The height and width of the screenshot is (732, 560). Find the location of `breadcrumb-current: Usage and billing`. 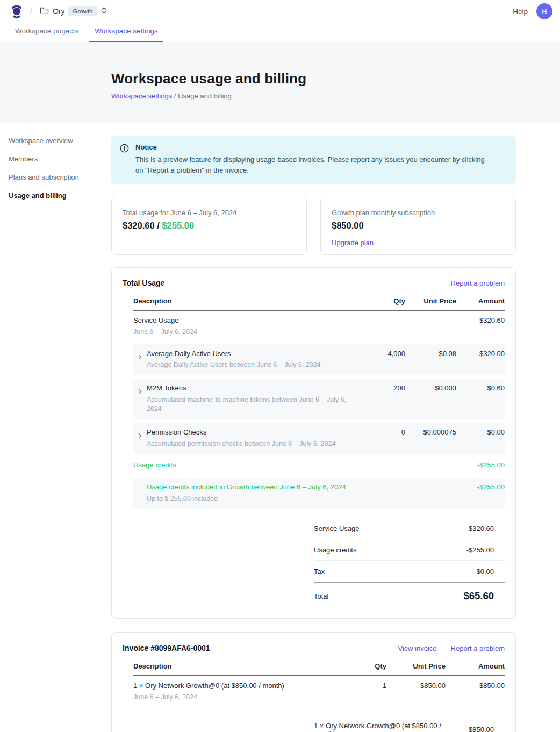

breadcrumb-current: Usage and billing is located at coordinates (205, 96).